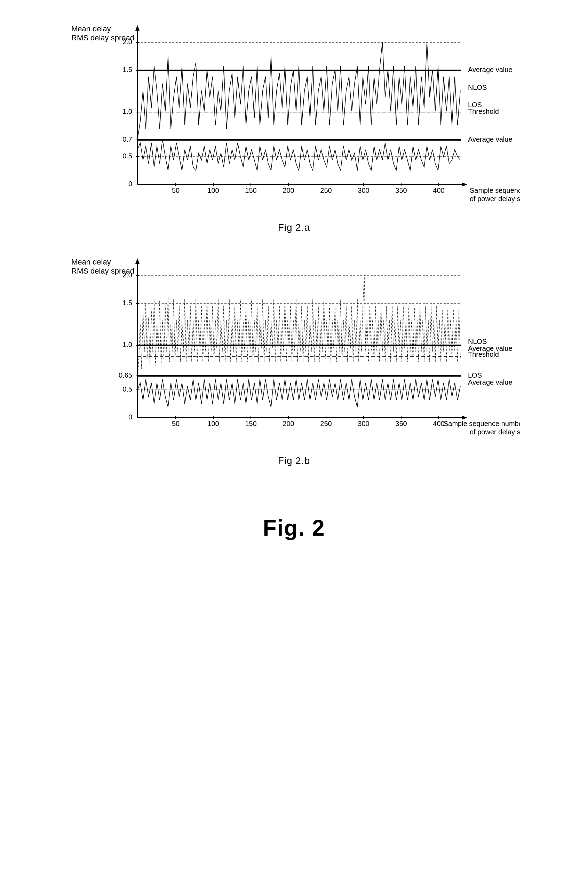  I want to click on svg-text: 1.5, so click(128, 303).